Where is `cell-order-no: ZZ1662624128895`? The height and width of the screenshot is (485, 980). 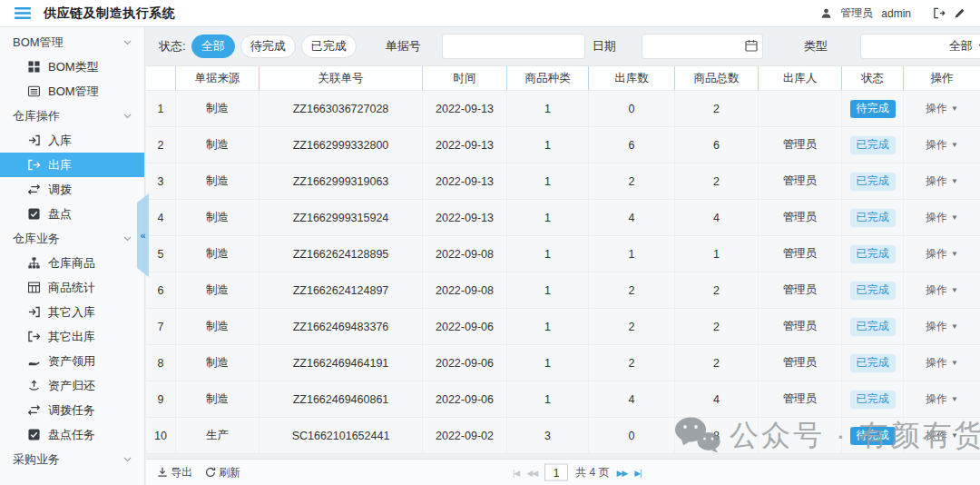 cell-order-no: ZZ1662624128895 is located at coordinates (341, 254).